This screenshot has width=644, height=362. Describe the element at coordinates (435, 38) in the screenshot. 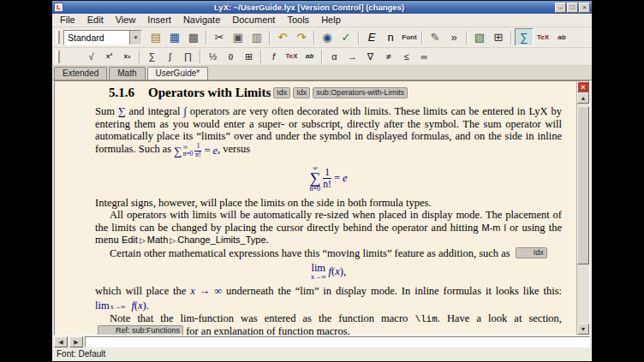

I see `footnote-button: ✎` at that location.